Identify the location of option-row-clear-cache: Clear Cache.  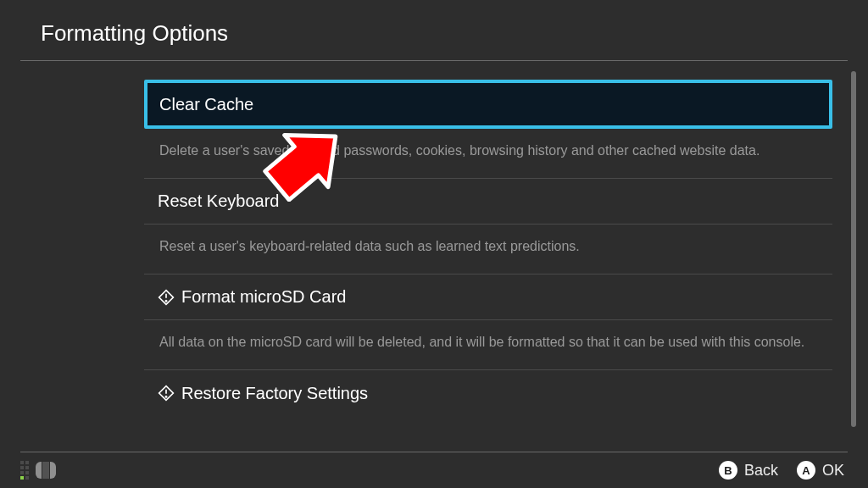
(488, 104).